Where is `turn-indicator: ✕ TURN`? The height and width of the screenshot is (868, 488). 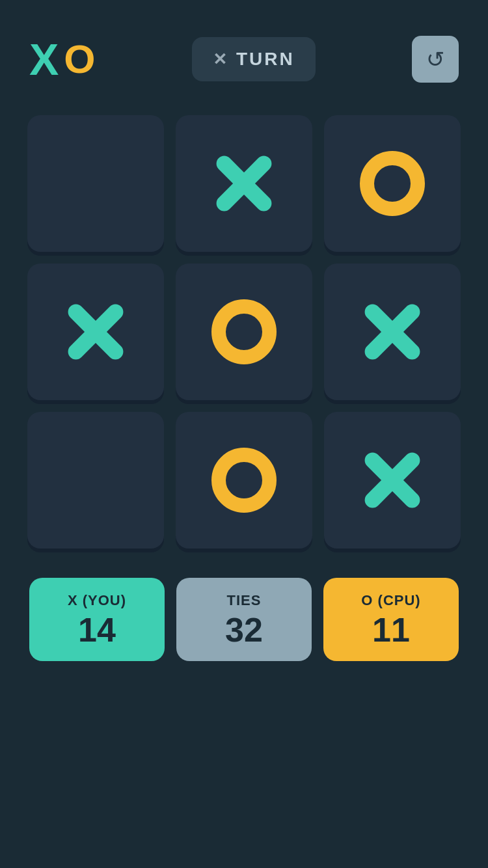
turn-indicator: ✕ TURN is located at coordinates (254, 59).